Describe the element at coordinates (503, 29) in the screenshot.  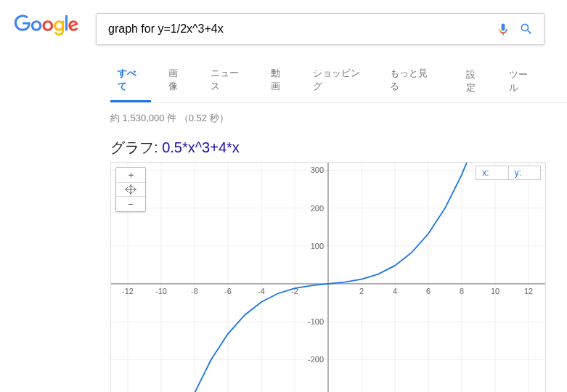
I see `voice-search-icon` at that location.